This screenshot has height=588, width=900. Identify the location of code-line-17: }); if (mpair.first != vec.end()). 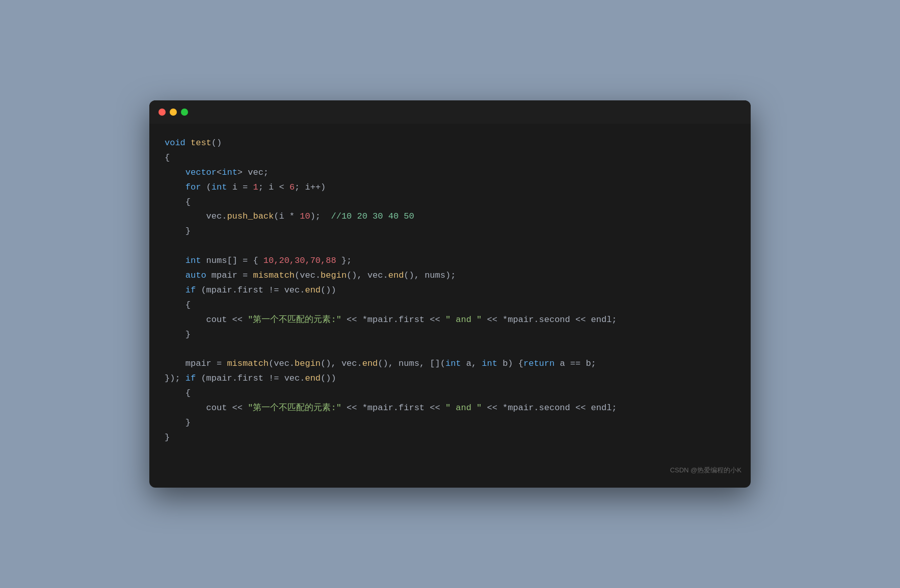
(450, 379).